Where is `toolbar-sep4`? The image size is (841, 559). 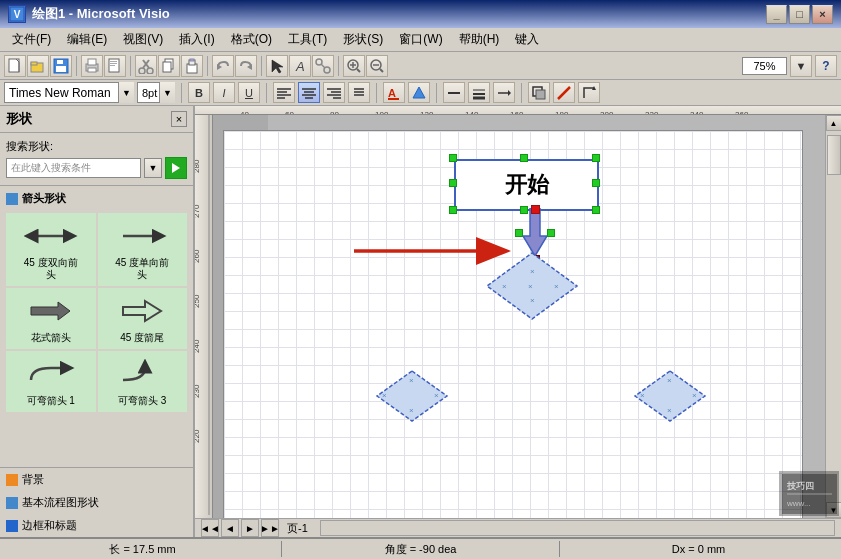
toolbar-sep4 is located at coordinates (262, 66).